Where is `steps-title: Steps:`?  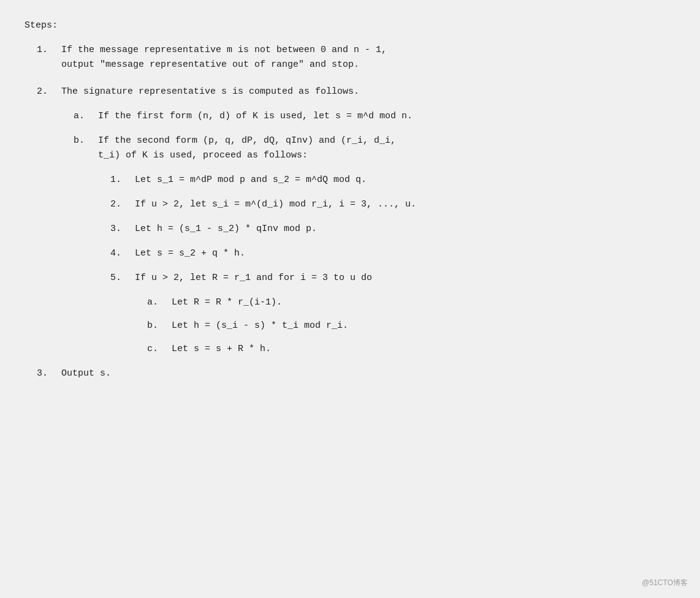
steps-title: Steps: is located at coordinates (41, 26).